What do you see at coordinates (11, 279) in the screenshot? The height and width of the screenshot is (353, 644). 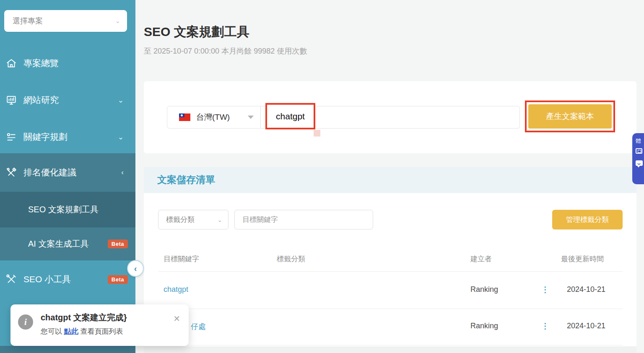 I see `wrench-screwdriver-icon` at bounding box center [11, 279].